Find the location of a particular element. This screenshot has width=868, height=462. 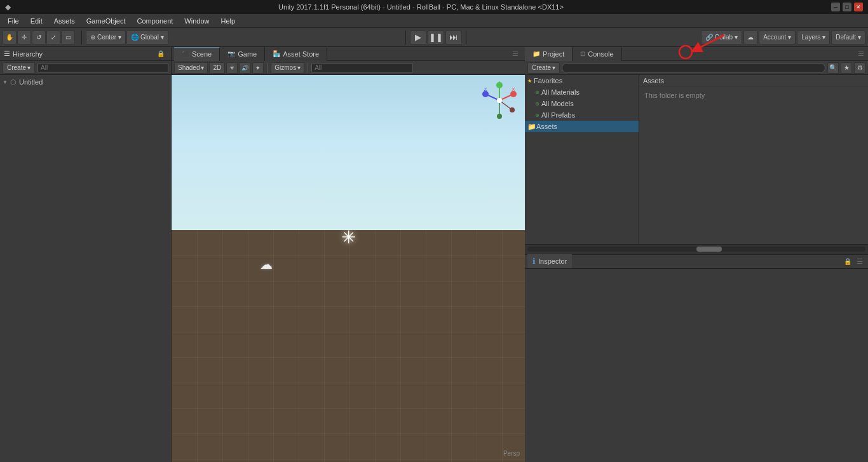

create-arrow-icon: ▾ is located at coordinates (29, 67).